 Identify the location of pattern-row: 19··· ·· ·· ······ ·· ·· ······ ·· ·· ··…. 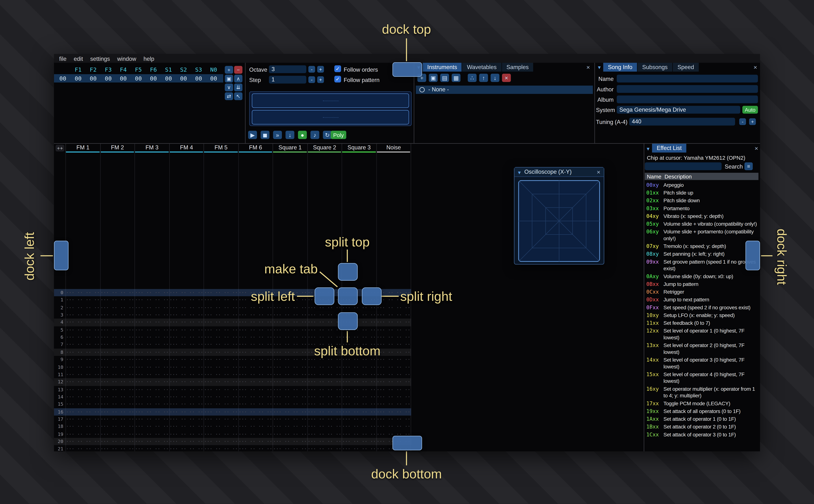
(233, 434).